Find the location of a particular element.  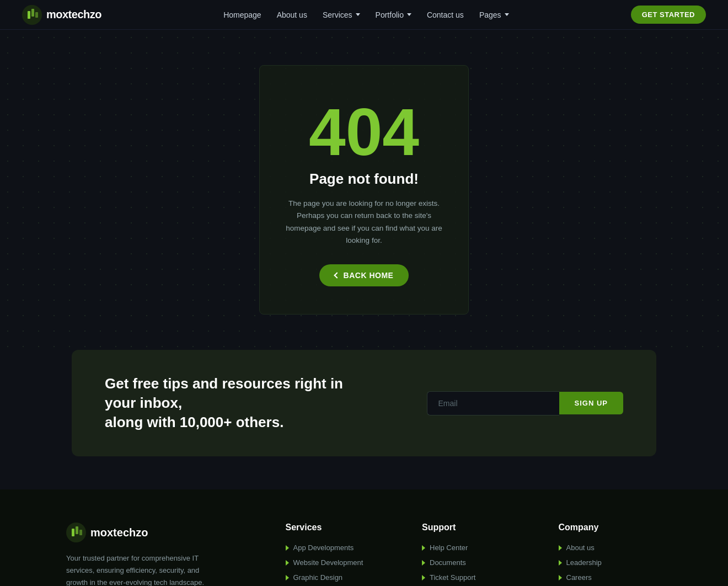

list-item: Ticket Support is located at coordinates (474, 577).